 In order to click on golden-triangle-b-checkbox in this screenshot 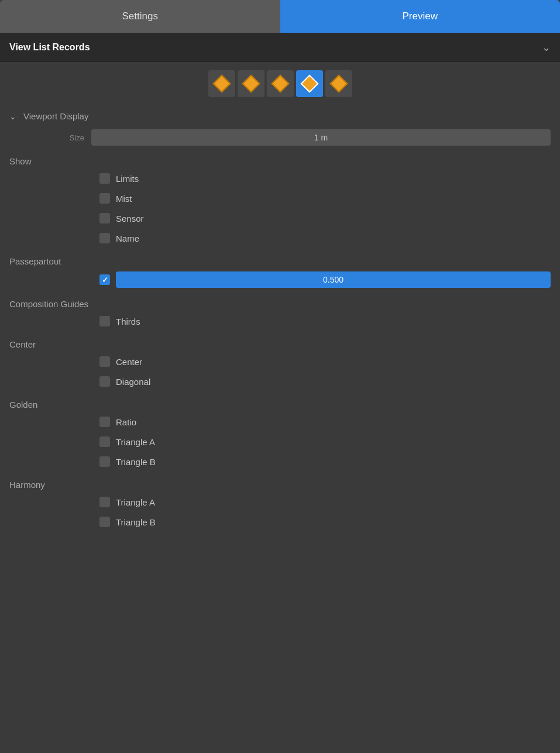, I will do `click(105, 462)`.